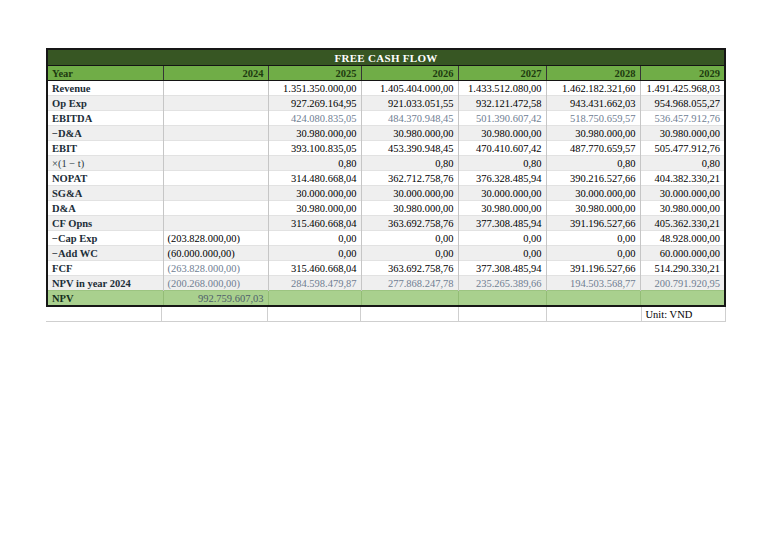  Describe the element at coordinates (106, 178) in the screenshot. I see `row-label: NOPAT` at that location.